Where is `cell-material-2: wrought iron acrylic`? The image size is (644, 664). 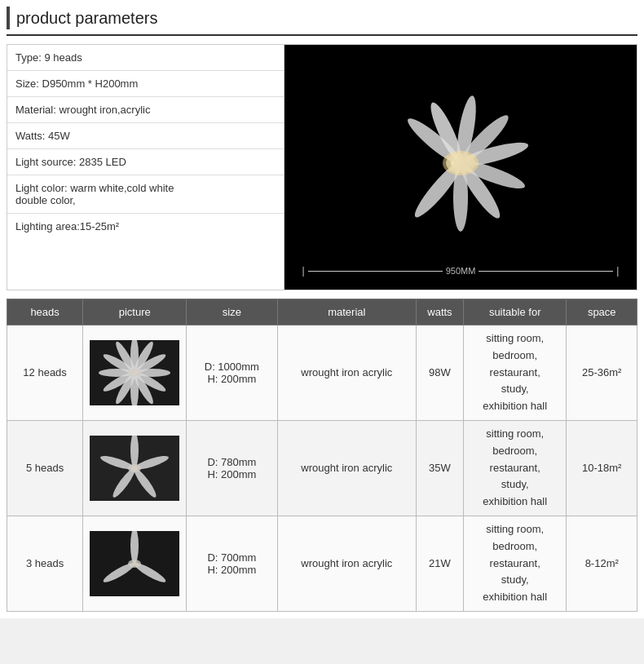 cell-material-2: wrought iron acrylic is located at coordinates (347, 563).